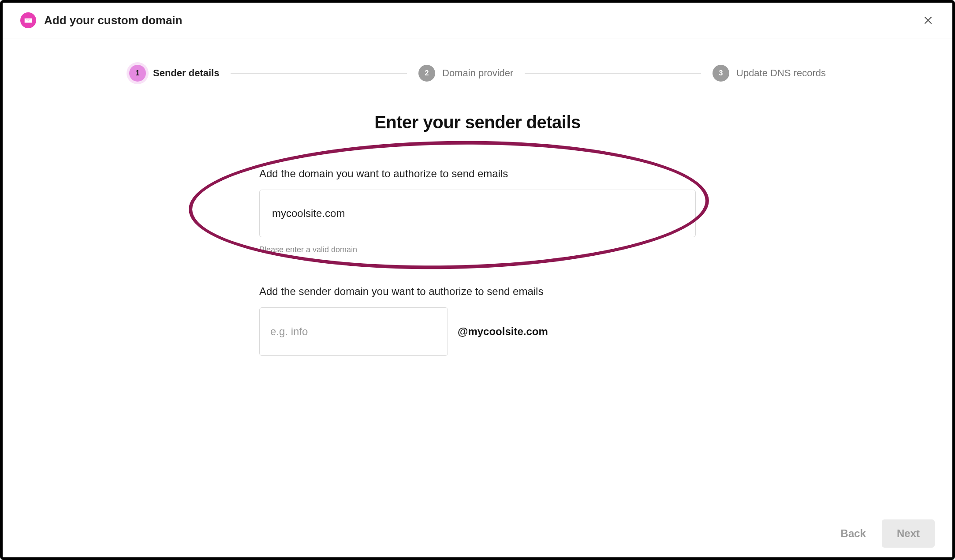 The image size is (955, 560). Describe the element at coordinates (928, 20) in the screenshot. I see `close-icon` at that location.